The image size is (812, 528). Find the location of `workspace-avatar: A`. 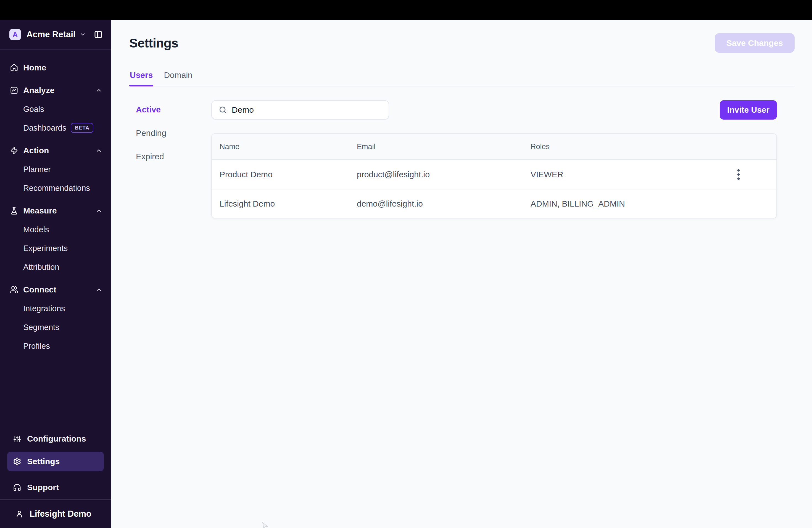

workspace-avatar: A is located at coordinates (15, 34).